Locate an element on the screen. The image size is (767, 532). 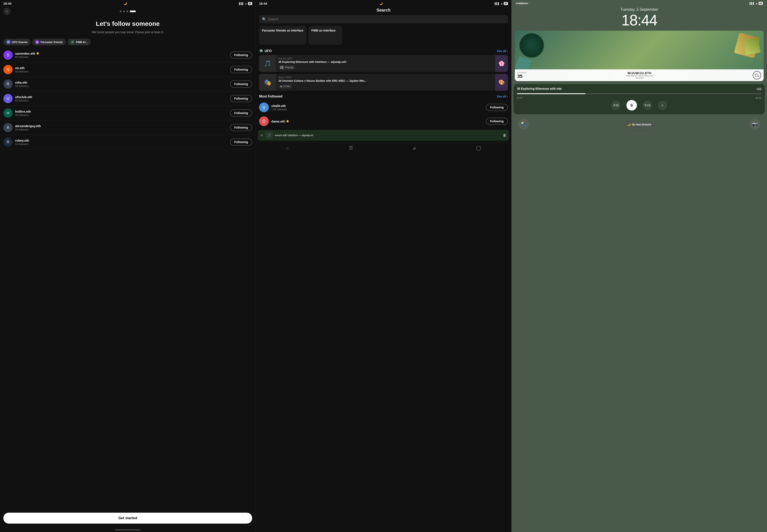
lock-wifi-icon: ▲ is located at coordinates (757, 3).